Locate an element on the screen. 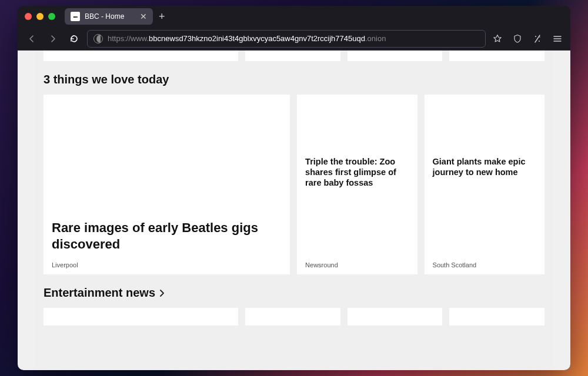 Image resolution: width=588 pixels, height=376 pixels. article-headline: Rare images of early Beatles gigs discov… is located at coordinates (167, 236).